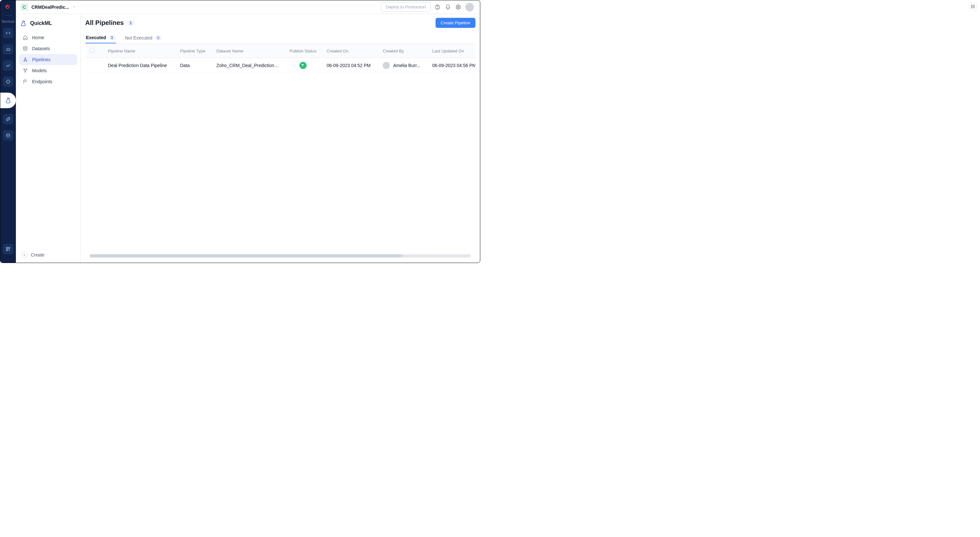 This screenshot has width=980, height=537. Describe the element at coordinates (24, 7) in the screenshot. I see `project-chip: C` at that location.